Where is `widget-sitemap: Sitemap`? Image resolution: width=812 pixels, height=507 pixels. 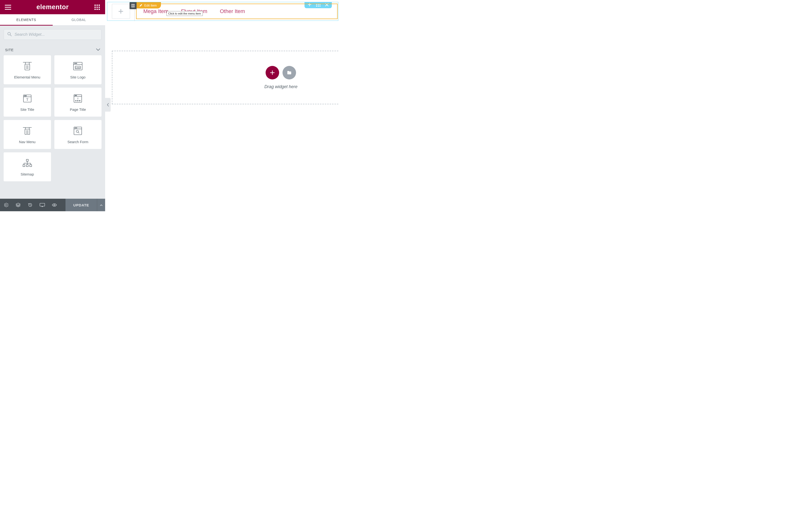
widget-sitemap: Sitemap is located at coordinates (28, 167).